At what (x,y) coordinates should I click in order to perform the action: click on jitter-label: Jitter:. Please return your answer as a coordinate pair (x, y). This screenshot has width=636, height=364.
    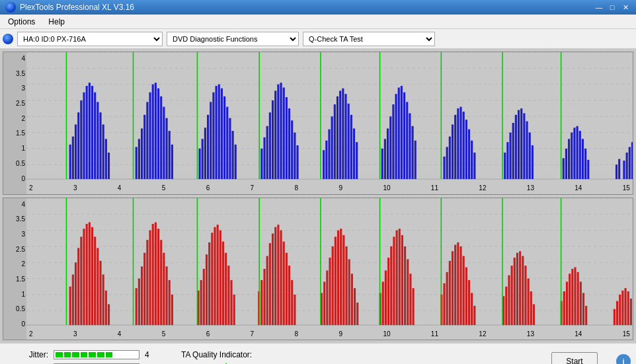
    Looking at the image, I should click on (26, 355).